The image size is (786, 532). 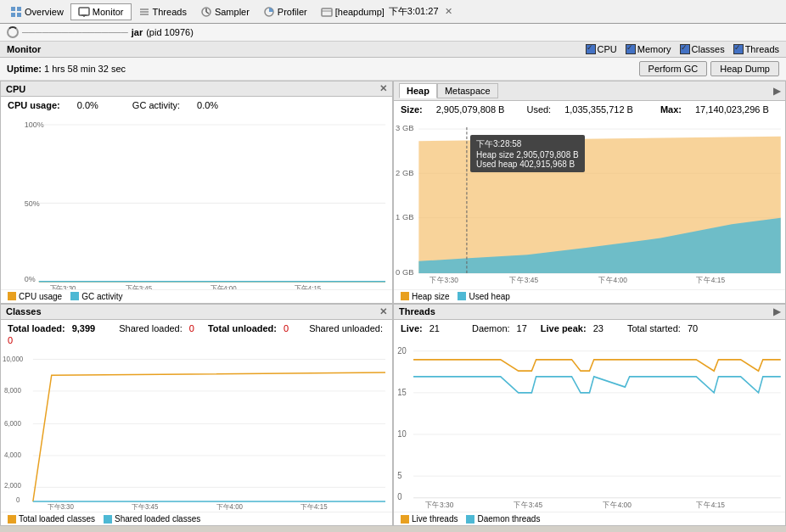 I want to click on gc-button: Perform GC, so click(x=674, y=69).